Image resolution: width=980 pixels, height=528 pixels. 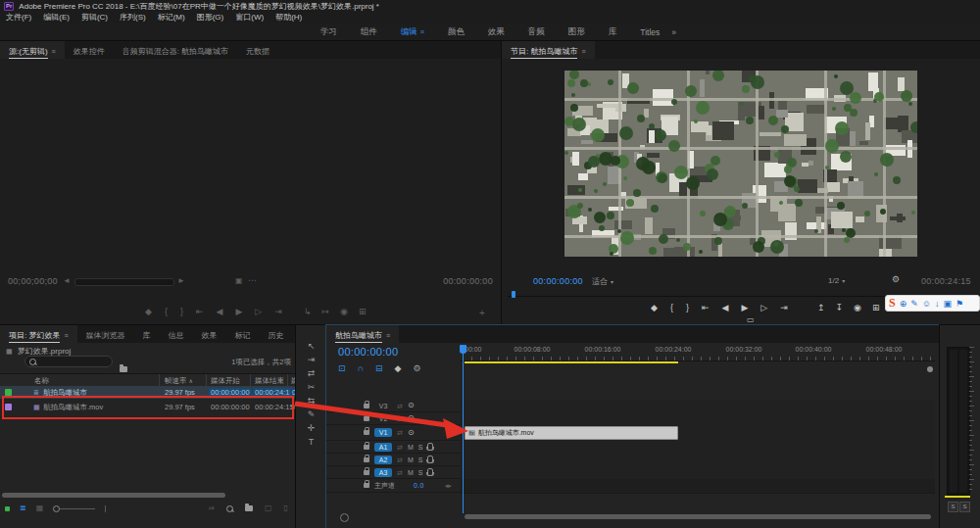 What do you see at coordinates (79, 509) in the screenshot?
I see `thumbnail-zoom-slider` at bounding box center [79, 509].